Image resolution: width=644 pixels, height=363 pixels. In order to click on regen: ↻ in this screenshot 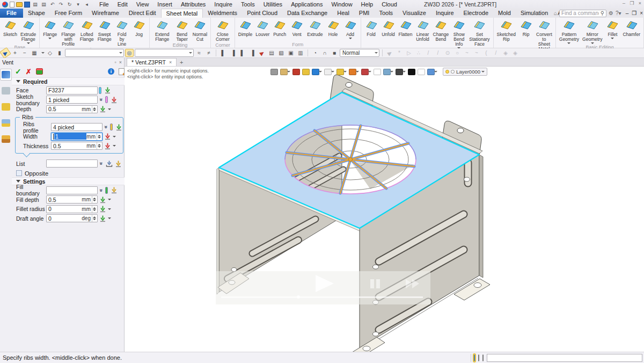, I will do `click(70, 4)`.